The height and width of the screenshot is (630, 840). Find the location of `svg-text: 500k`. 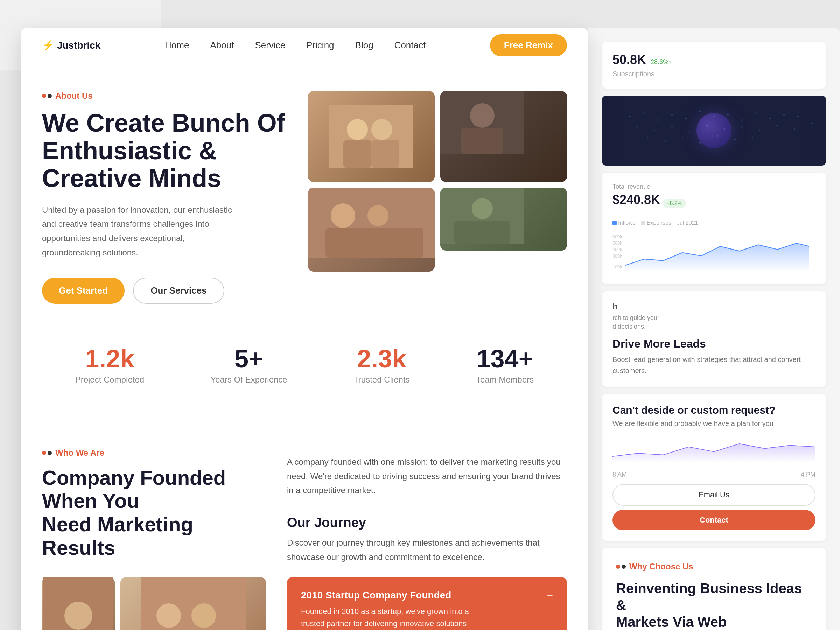

svg-text: 500k is located at coordinates (617, 243).